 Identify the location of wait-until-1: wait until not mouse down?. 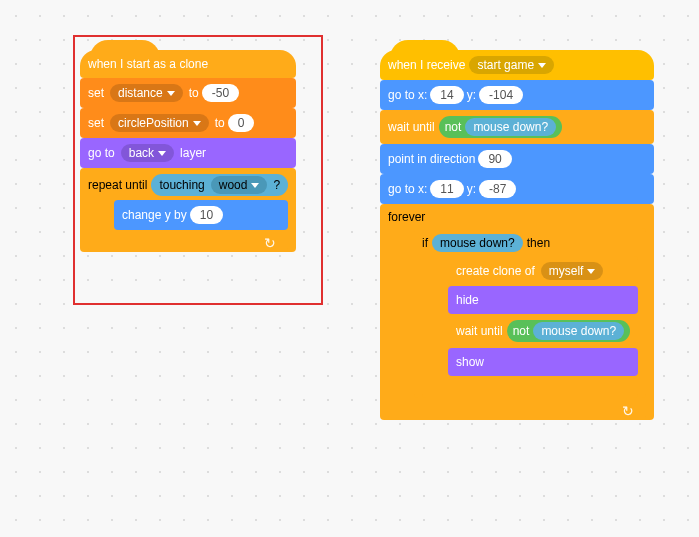
(517, 127).